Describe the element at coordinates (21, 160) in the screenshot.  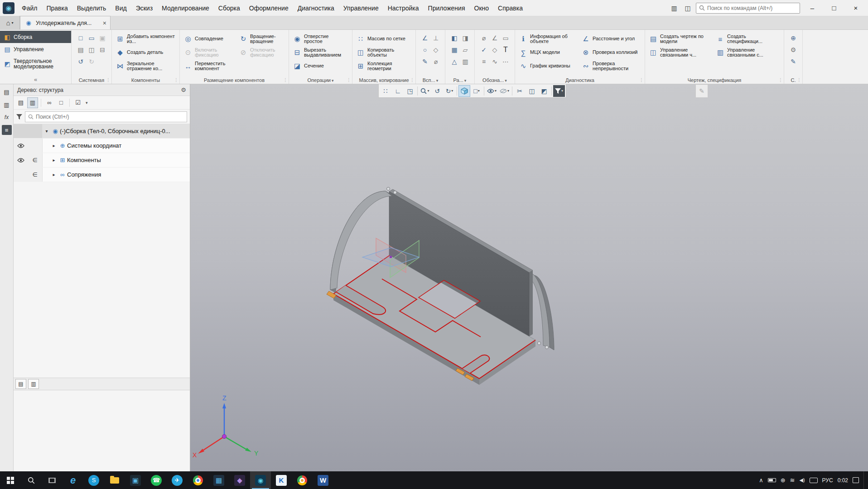
I see `eye-icon` at that location.